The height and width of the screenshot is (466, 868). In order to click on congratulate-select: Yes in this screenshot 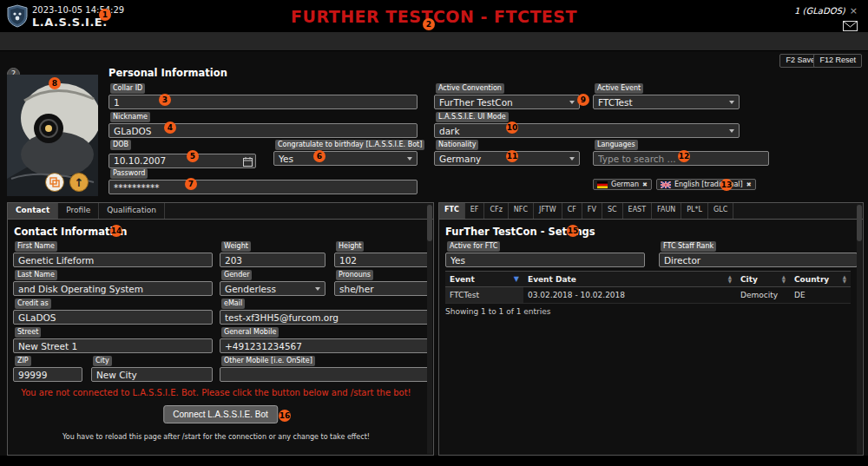, I will do `click(345, 158)`.